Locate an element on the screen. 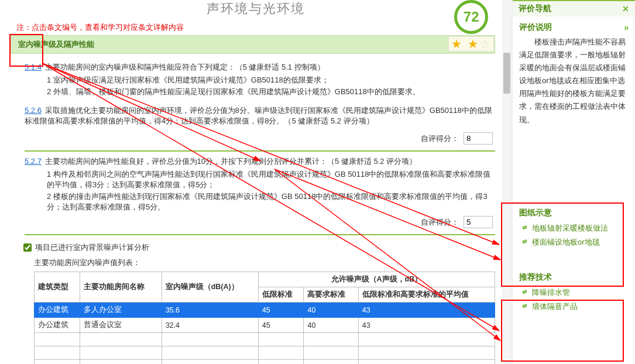 The height and width of the screenshot is (364, 635). sidebar-explain-header: 评价说明 » is located at coordinates (574, 28).